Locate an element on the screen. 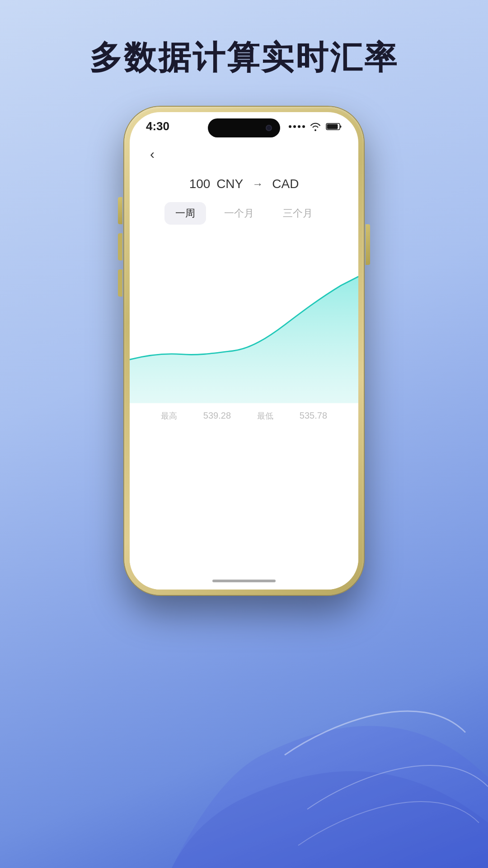 This screenshot has width=488, height=868. low-label: 最低 is located at coordinates (265, 416).